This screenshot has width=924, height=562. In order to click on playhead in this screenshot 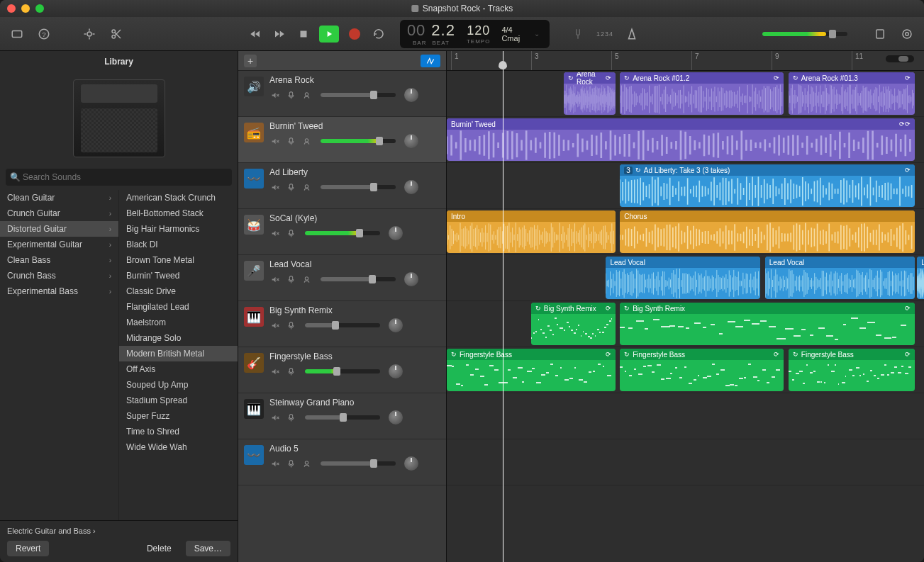, I will do `click(503, 306)`.